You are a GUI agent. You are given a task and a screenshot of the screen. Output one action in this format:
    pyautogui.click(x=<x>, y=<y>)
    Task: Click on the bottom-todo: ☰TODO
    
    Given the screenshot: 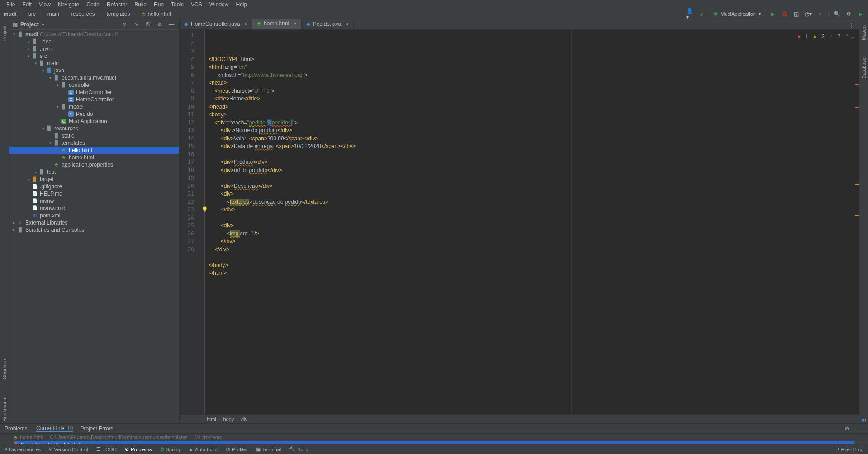 What is the action you would take?
    pyautogui.click(x=107, y=449)
    